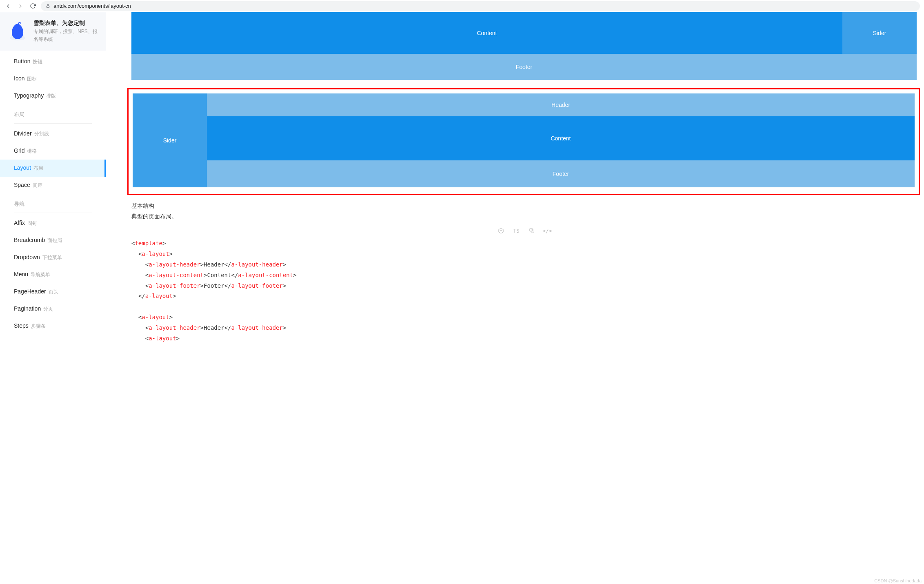  I want to click on promo-desc: 专属的调研，投票、NPS、报名等系统, so click(65, 36).